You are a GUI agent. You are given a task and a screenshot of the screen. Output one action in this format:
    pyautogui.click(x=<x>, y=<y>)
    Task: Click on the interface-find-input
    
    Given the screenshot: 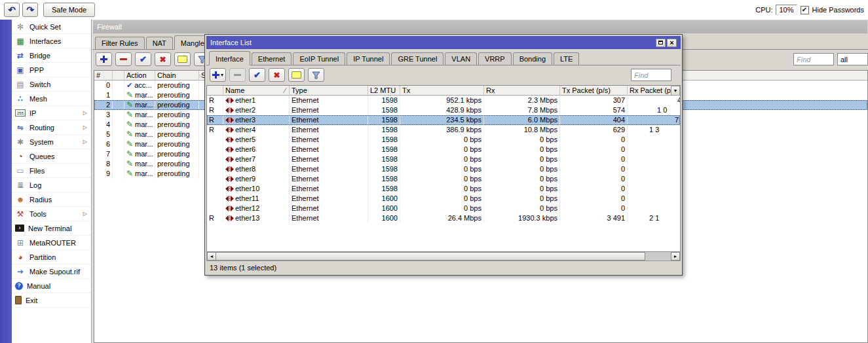 What is the action you would take?
    pyautogui.click(x=651, y=75)
    